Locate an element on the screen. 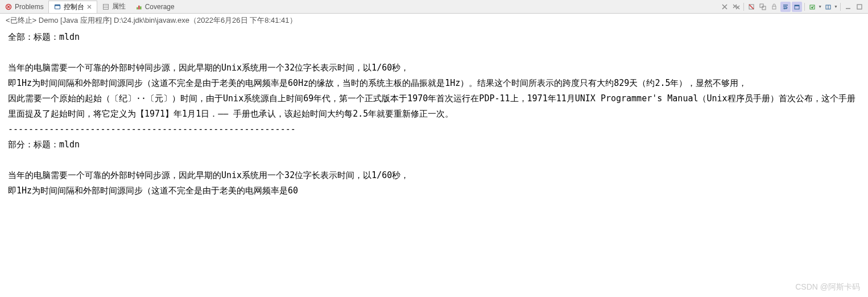 The height and width of the screenshot is (297, 868). problems-icon is located at coordinates (9, 7).